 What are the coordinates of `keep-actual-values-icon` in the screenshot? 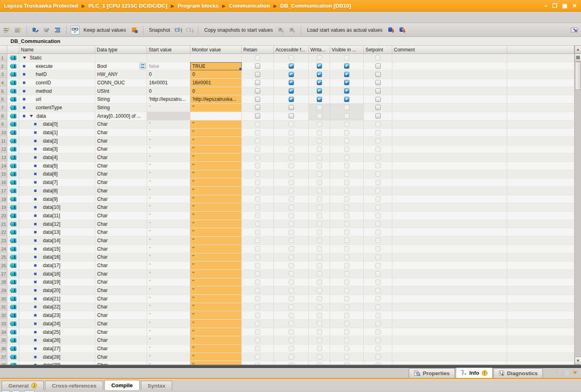 It's located at (135, 30).